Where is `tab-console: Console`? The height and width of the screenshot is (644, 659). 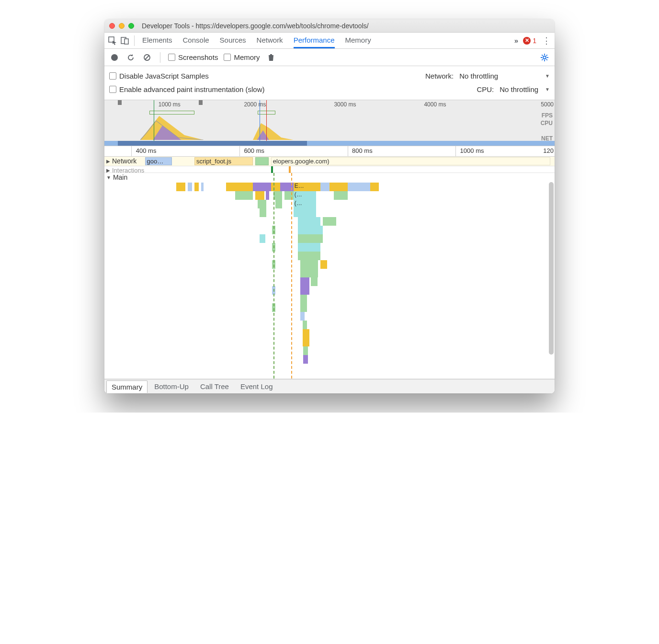 tab-console: Console is located at coordinates (196, 40).